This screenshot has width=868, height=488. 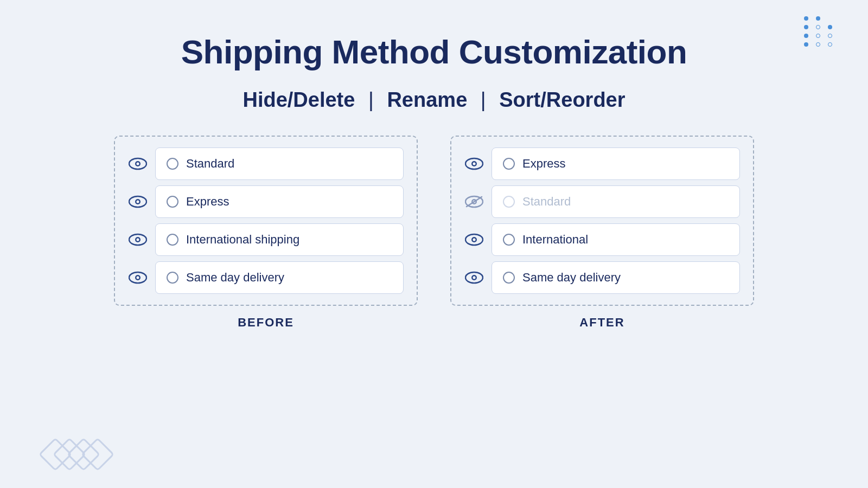 What do you see at coordinates (820, 31) in the screenshot?
I see `dots-decoration` at bounding box center [820, 31].